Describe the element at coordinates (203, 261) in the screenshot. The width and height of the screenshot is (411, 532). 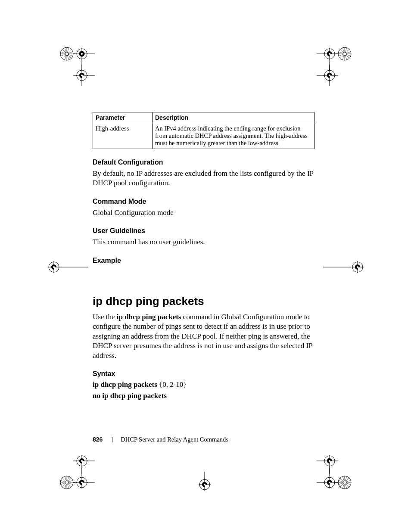
I see `heading-example: Example` at that location.